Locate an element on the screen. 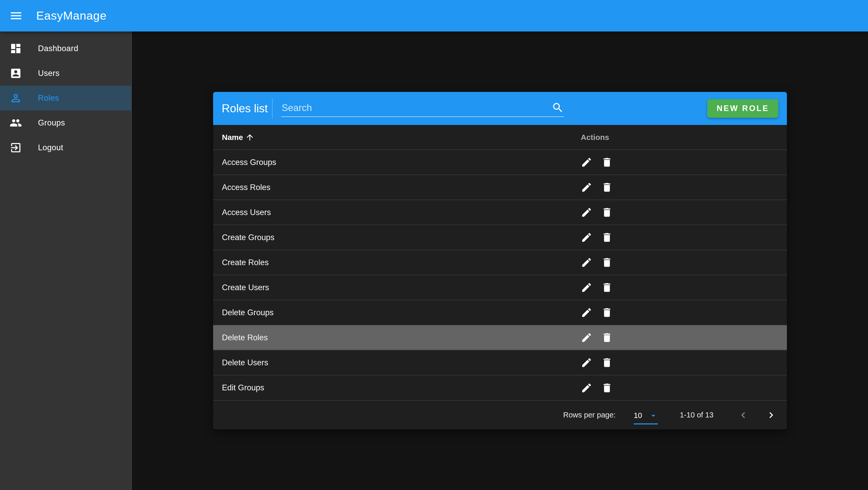  sidebar-item-label: Logout is located at coordinates (51, 148).